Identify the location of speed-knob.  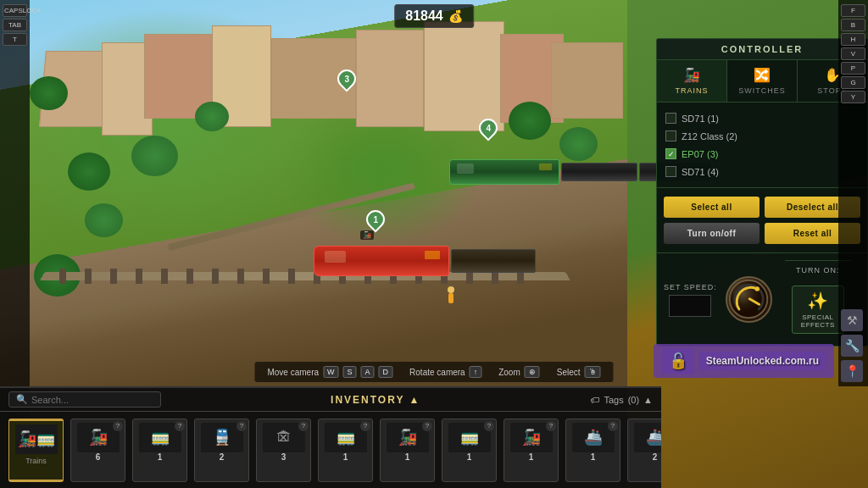
(749, 300).